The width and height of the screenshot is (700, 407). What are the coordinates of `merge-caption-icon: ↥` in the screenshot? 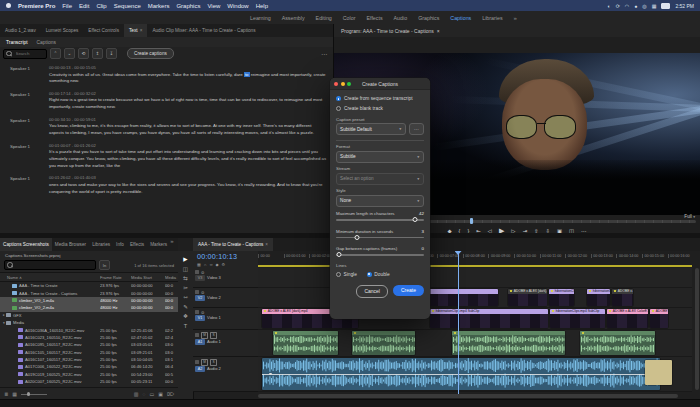 It's located at (98, 54).